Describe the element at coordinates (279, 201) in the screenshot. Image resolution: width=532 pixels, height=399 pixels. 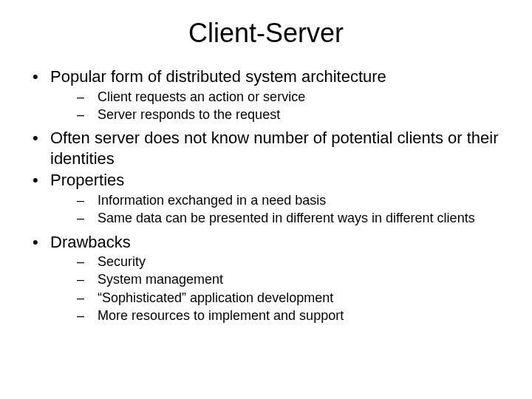
I see `sub-bullet-item: Information exchanged in a need basis` at that location.